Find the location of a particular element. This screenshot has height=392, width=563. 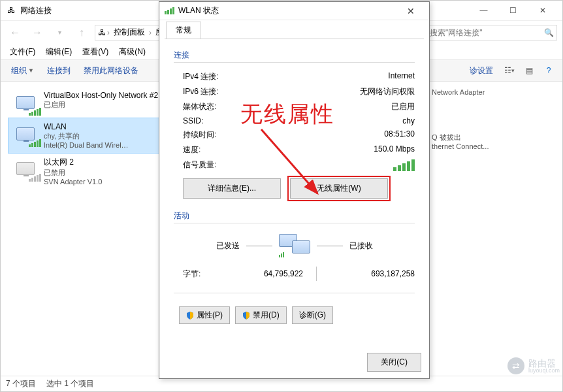

toolbar-connect-to: 连接到 is located at coordinates (59, 71).